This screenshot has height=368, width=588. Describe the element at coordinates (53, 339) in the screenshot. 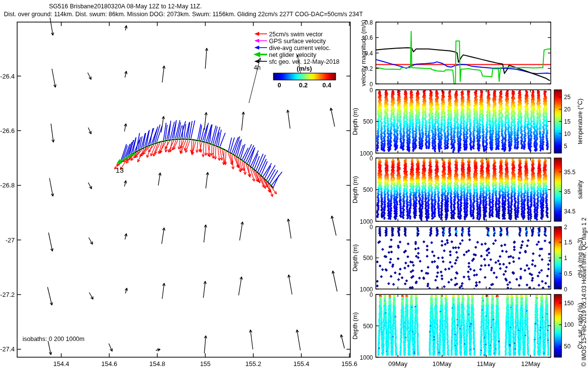

I see `isobaths-label: isobaths: 0 200 1000m` at that location.